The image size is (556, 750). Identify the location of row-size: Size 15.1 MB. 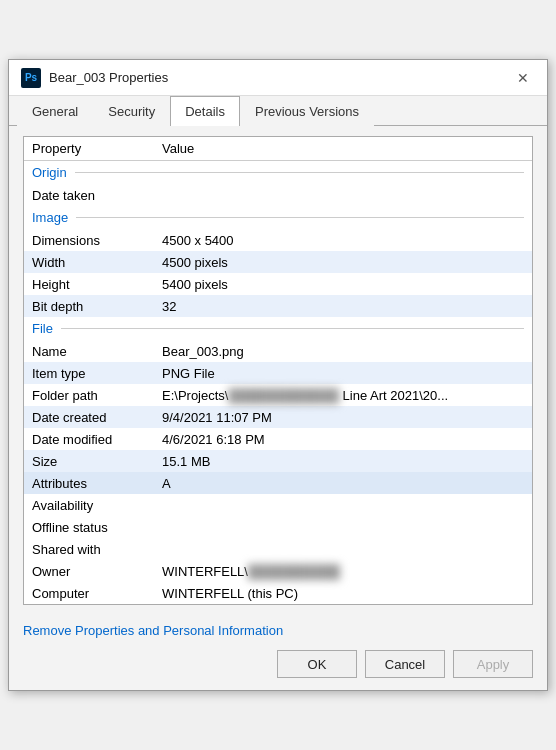
(278, 461).